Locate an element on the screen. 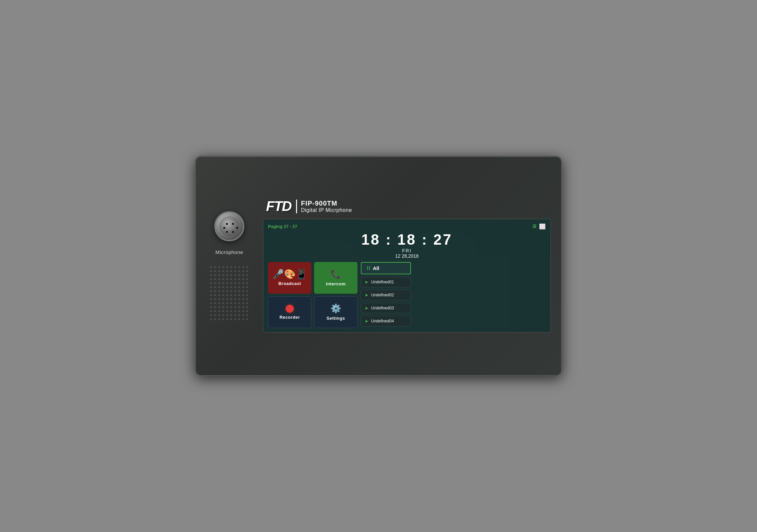 The height and width of the screenshot is (532, 757). screen-status-icons: 🖥 ⬜ is located at coordinates (539, 226).